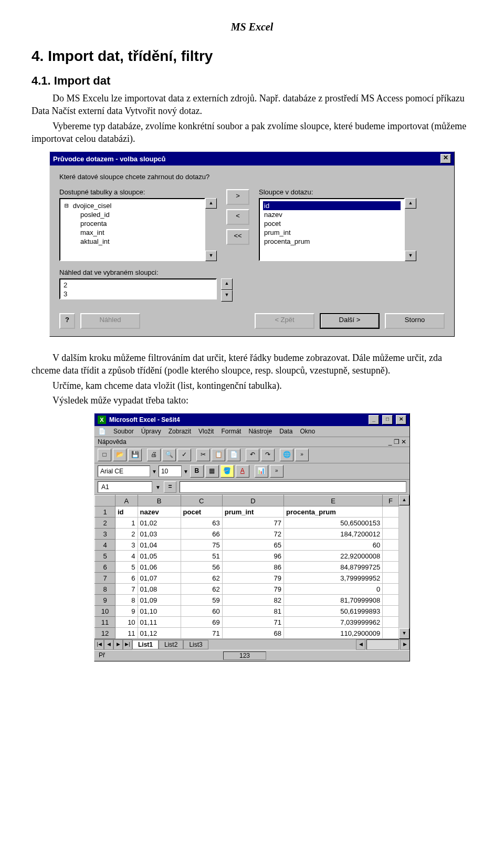  Describe the element at coordinates (333, 523) in the screenshot. I see `cell: 50,65000153` at that location.